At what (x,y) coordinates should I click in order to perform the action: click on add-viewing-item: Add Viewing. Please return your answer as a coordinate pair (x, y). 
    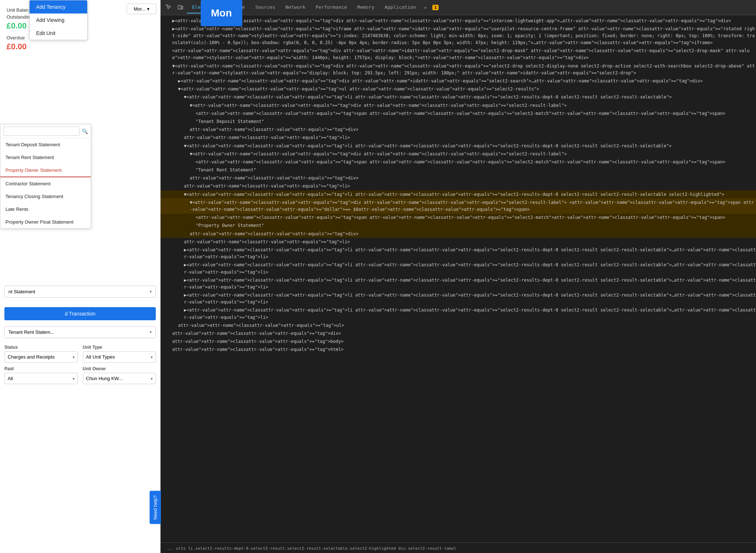
    Looking at the image, I should click on (58, 20).